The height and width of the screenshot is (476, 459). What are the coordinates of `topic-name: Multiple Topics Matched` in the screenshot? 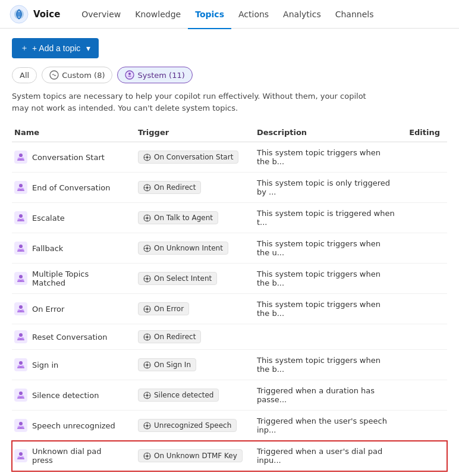 It's located at (78, 278).